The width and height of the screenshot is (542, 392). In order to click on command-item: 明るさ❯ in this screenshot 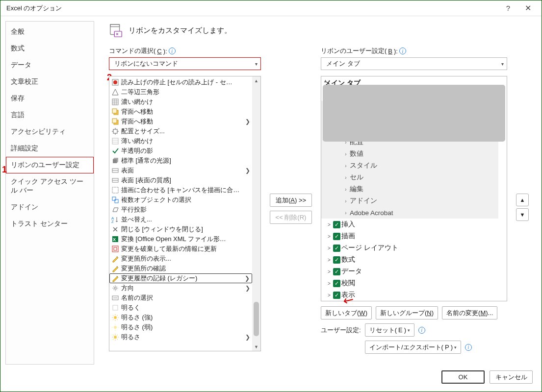, I will do `click(181, 337)`.